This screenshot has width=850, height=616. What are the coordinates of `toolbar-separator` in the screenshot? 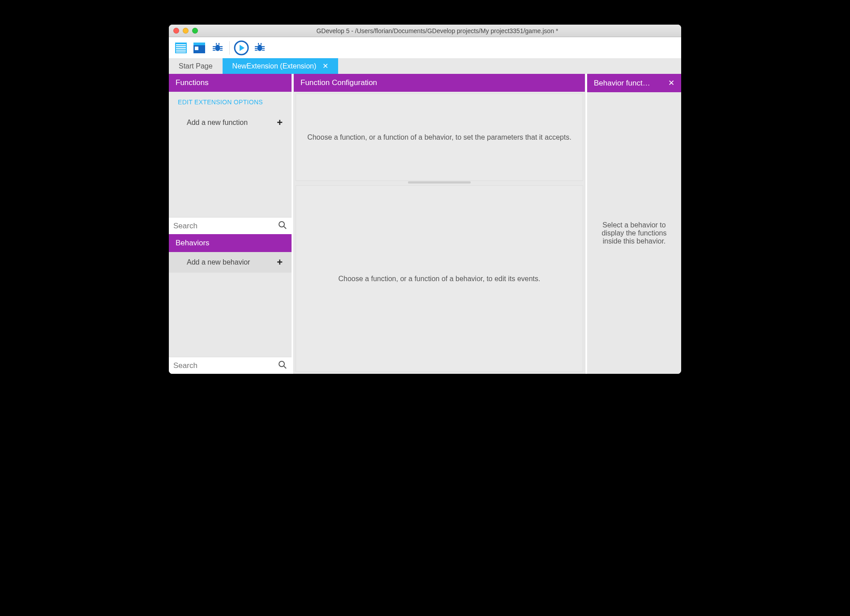 It's located at (229, 48).